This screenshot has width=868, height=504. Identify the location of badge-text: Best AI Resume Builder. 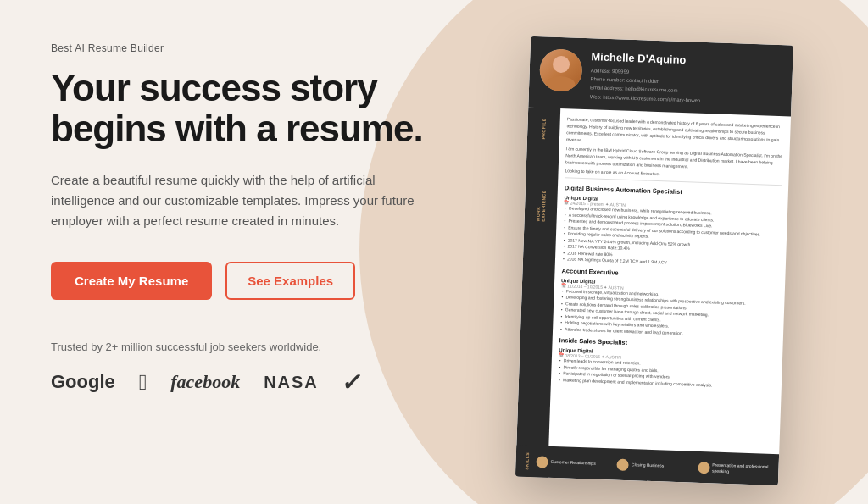
(242, 48).